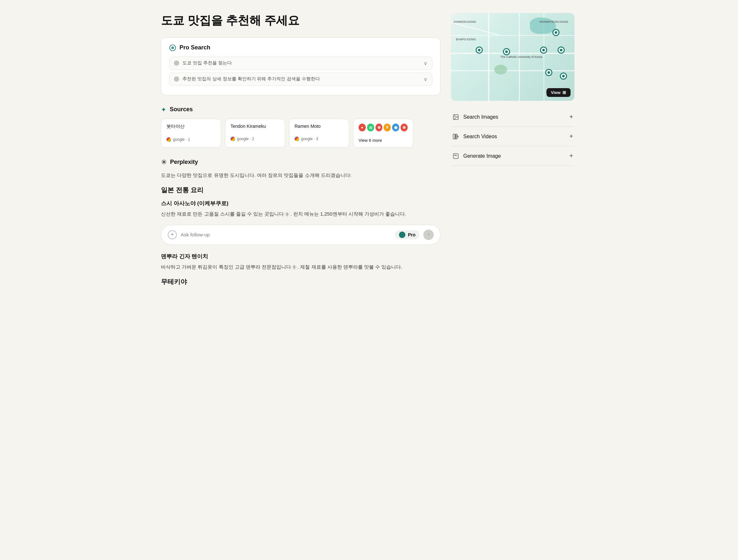  What do you see at coordinates (255, 139) in the screenshot?
I see `source-footer-2: google · 2` at bounding box center [255, 139].